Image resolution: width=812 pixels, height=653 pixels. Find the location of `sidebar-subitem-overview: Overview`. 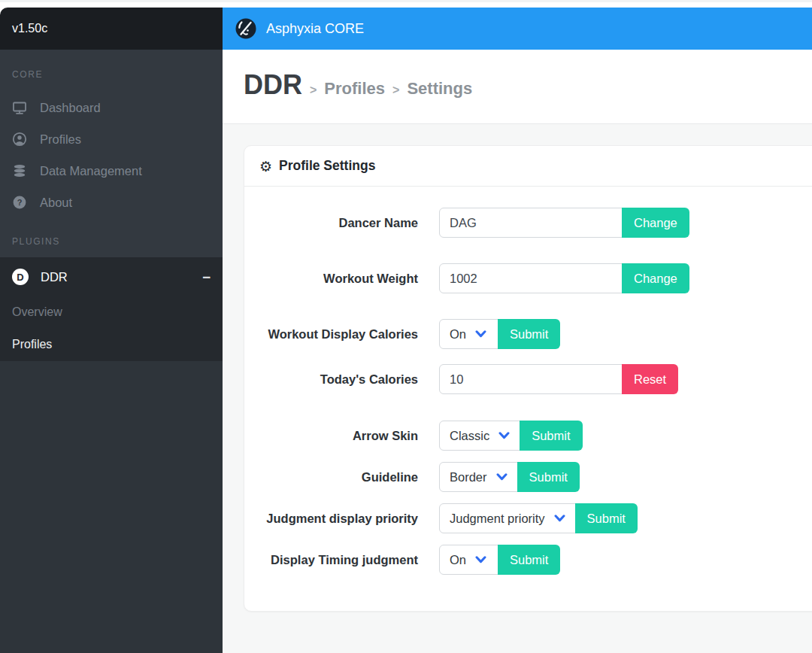

sidebar-subitem-overview: Overview is located at coordinates (111, 313).